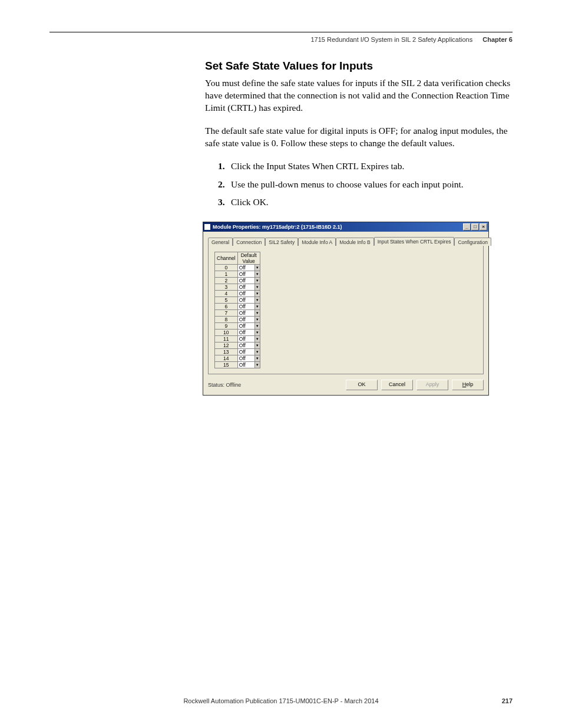  What do you see at coordinates (238, 332) in the screenshot?
I see `table-row: 10Off▼` at bounding box center [238, 332].